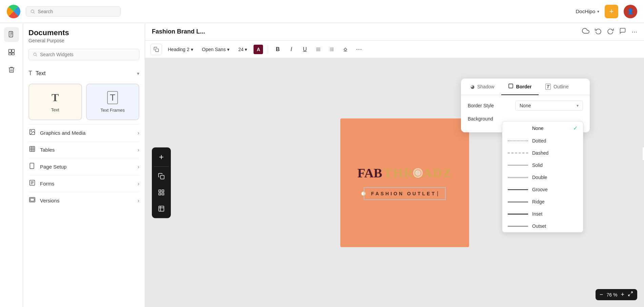  I want to click on sidebar-item-forms: Forms ›, so click(84, 183).